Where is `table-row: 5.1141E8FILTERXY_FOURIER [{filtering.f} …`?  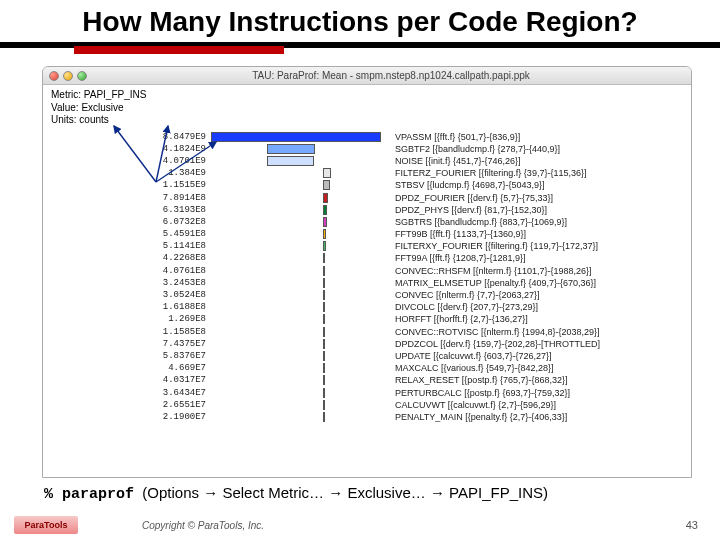 table-row: 5.1141E8FILTERXY_FOURIER [{filtering.f} … is located at coordinates (367, 246).